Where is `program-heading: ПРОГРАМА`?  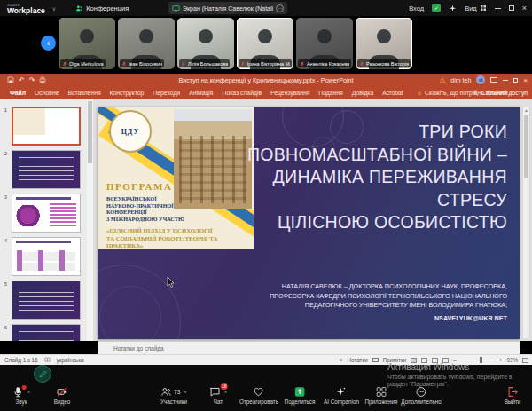
program-heading: ПРОГРАМА is located at coordinates (139, 186).